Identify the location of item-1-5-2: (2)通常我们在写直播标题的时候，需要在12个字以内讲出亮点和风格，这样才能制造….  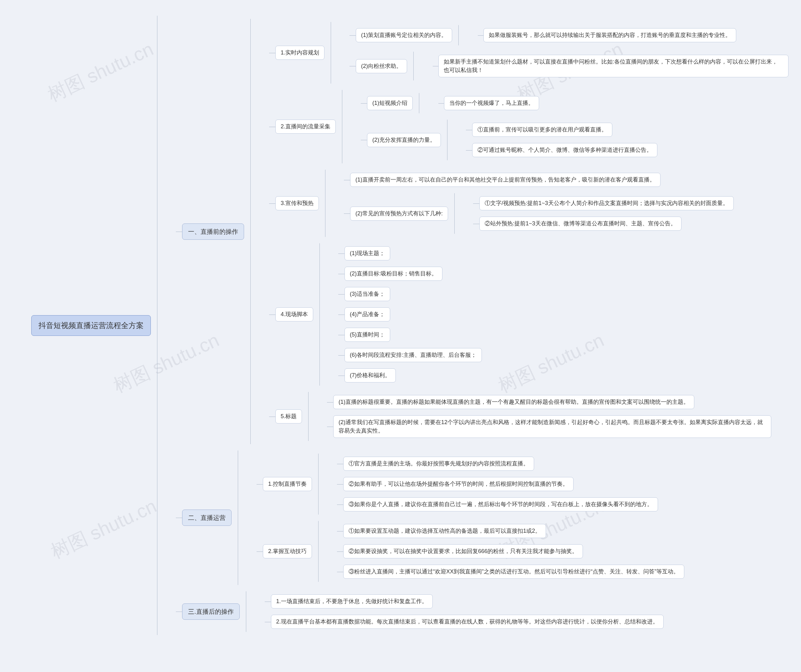
(552, 427).